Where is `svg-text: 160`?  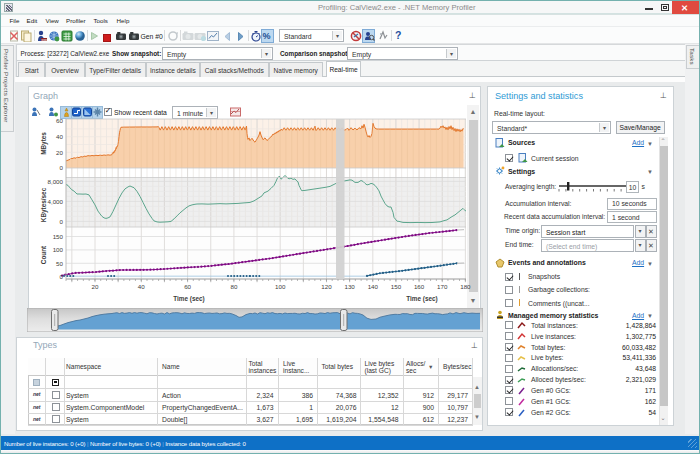 svg-text: 160 is located at coordinates (420, 286).